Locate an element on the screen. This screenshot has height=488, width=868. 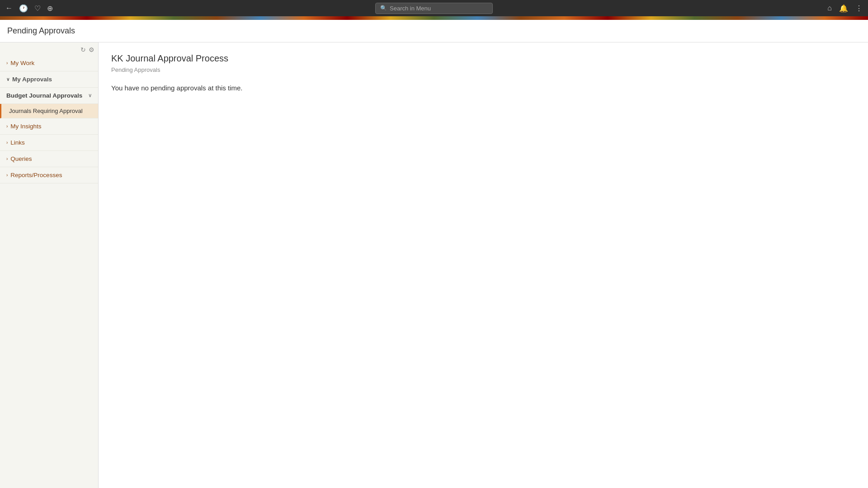
search-icon: 🔍 is located at coordinates (383, 8).